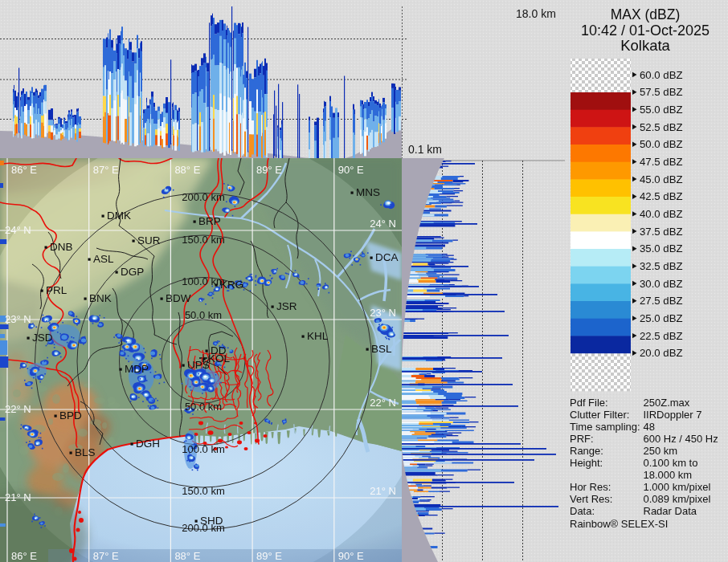  Describe the element at coordinates (132, 271) in the screenshot. I see `svg-text: DGP` at that location.